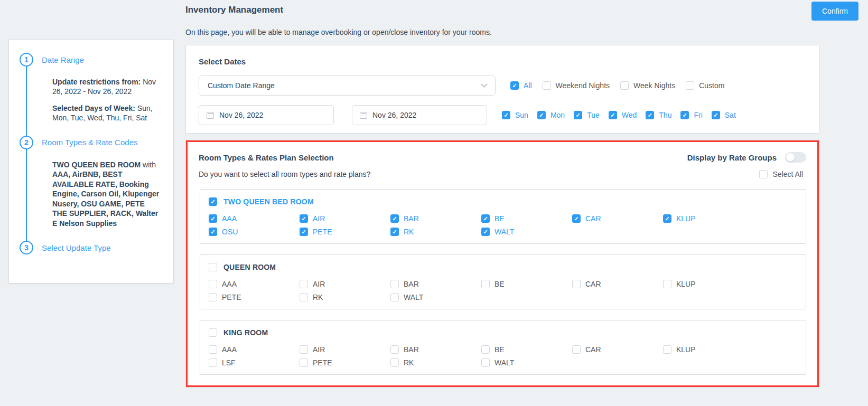 The width and height of the screenshot is (868, 406). Describe the element at coordinates (521, 86) in the screenshot. I see `night-filter-item: All` at that location.